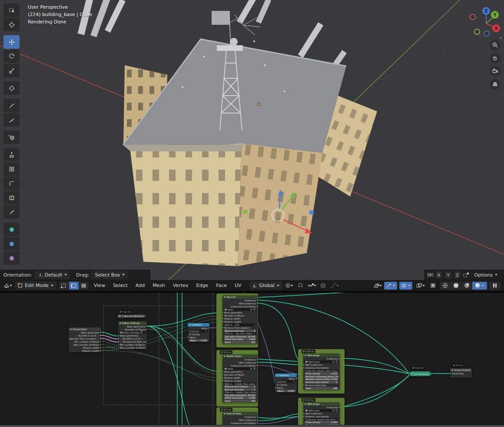 The height and width of the screenshot is (427, 504). I want to click on collection-field: Collectiondetails_first_floor×, so click(322, 420).